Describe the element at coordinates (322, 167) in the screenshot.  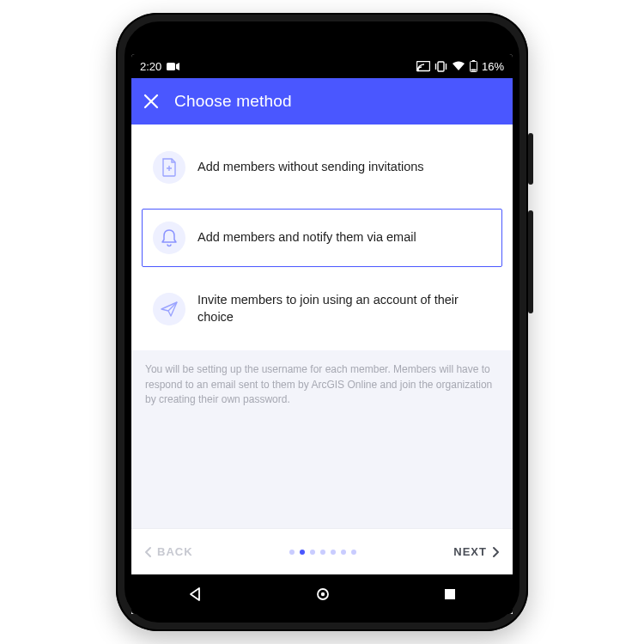
I see `option-add-without-invite: Add members without sending invitations` at that location.